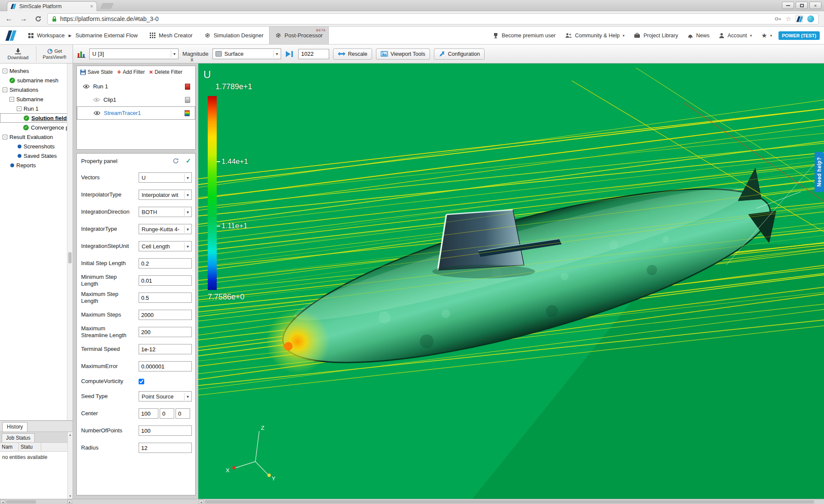 This screenshot has height=504, width=824. What do you see at coordinates (55, 54) in the screenshot?
I see `get-paraview-button: Get ParaView®` at bounding box center [55, 54].